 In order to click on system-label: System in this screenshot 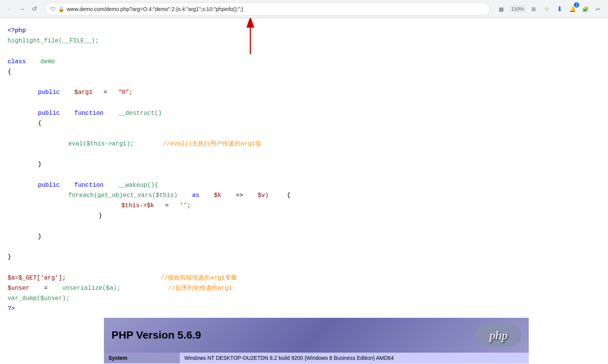, I will do `click(142, 358)`.